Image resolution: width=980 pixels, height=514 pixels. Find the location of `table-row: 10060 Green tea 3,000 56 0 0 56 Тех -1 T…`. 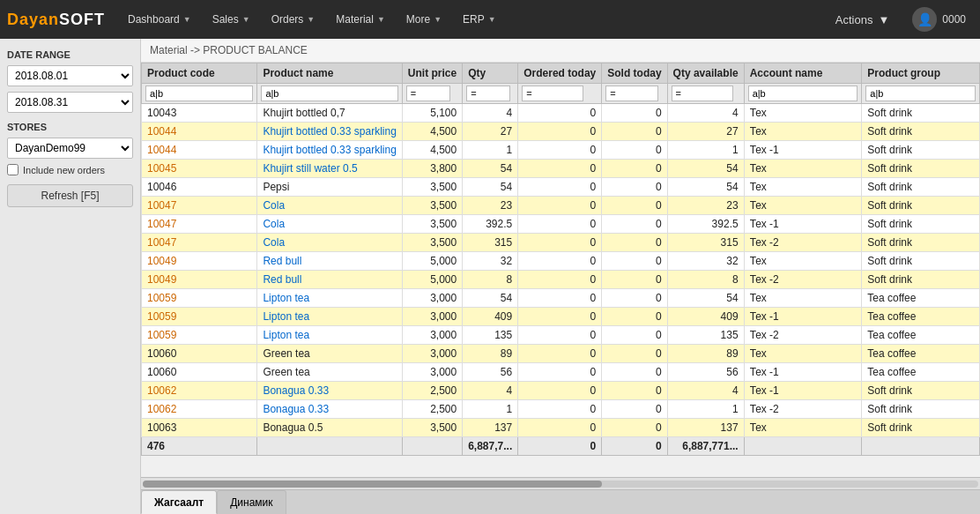

table-row: 10060 Green tea 3,000 56 0 0 56 Тех -1 T… is located at coordinates (561, 372).